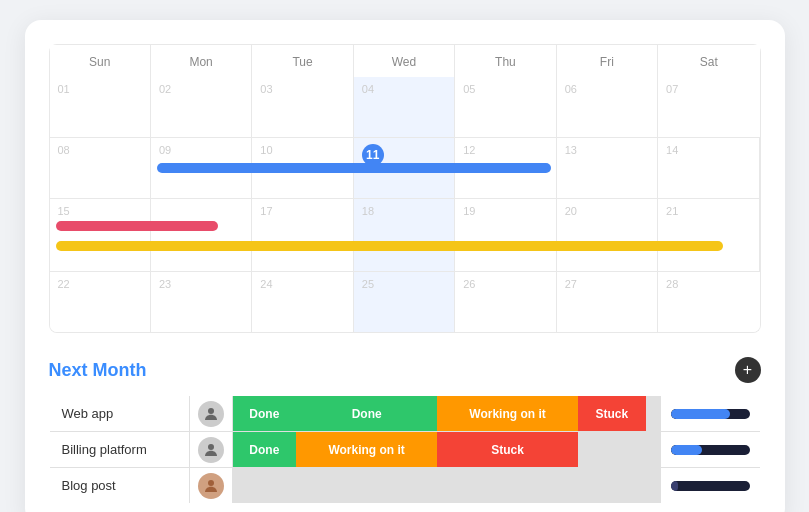 The width and height of the screenshot is (809, 512). Describe the element at coordinates (119, 414) in the screenshot. I see `project-name: Web app` at that location.